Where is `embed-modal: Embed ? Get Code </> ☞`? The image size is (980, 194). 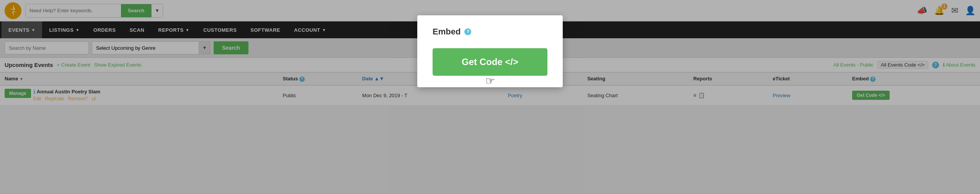 embed-modal: Embed ? Get Code </> ☞ is located at coordinates (490, 51).